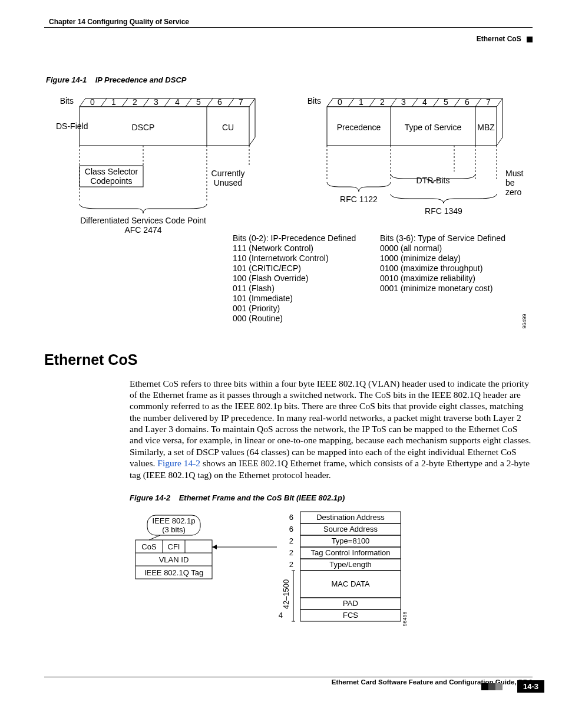  What do you see at coordinates (112, 181) in the screenshot?
I see `svg-text: Codepoints` at bounding box center [112, 181].